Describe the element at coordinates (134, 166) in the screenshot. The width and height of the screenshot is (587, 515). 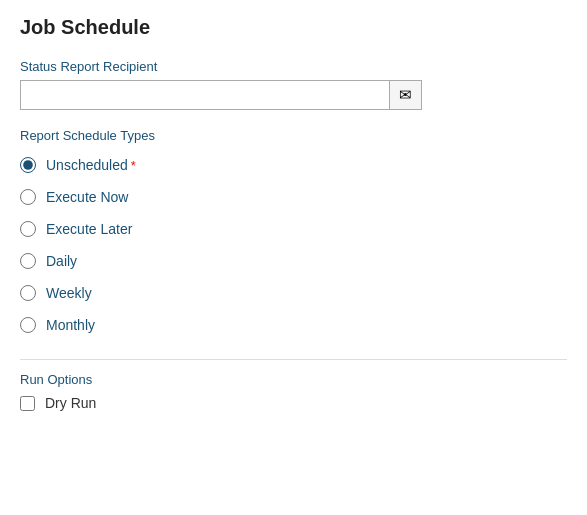
I see `required-indicator: *` at that location.